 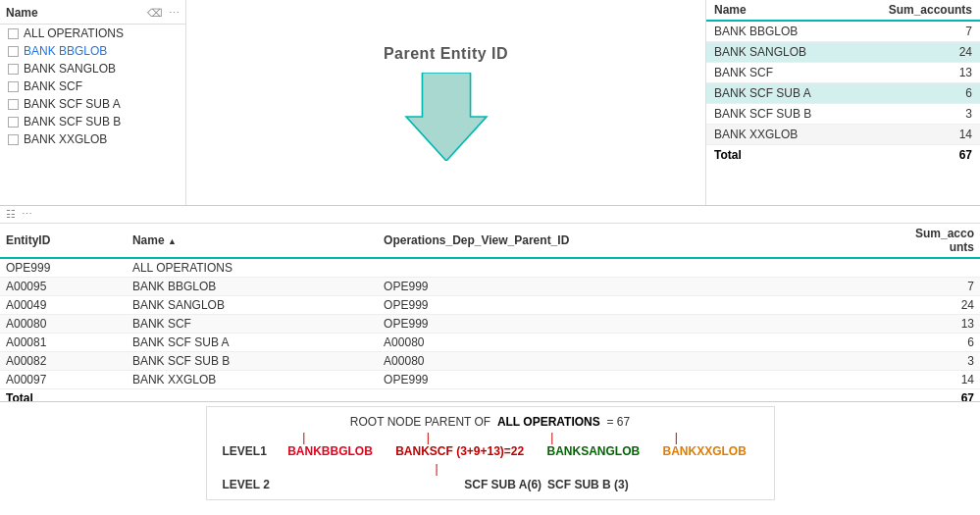 I want to click on data-entityid-cell: A00081, so click(x=63, y=343).